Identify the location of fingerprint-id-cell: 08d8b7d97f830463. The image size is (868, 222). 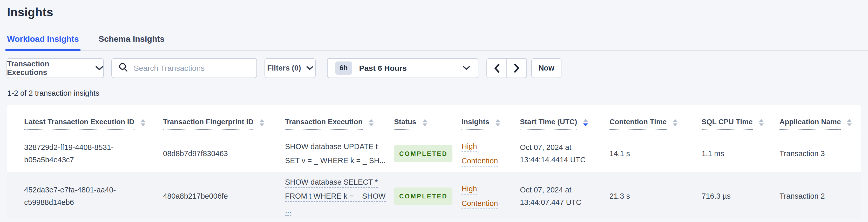
(214, 154).